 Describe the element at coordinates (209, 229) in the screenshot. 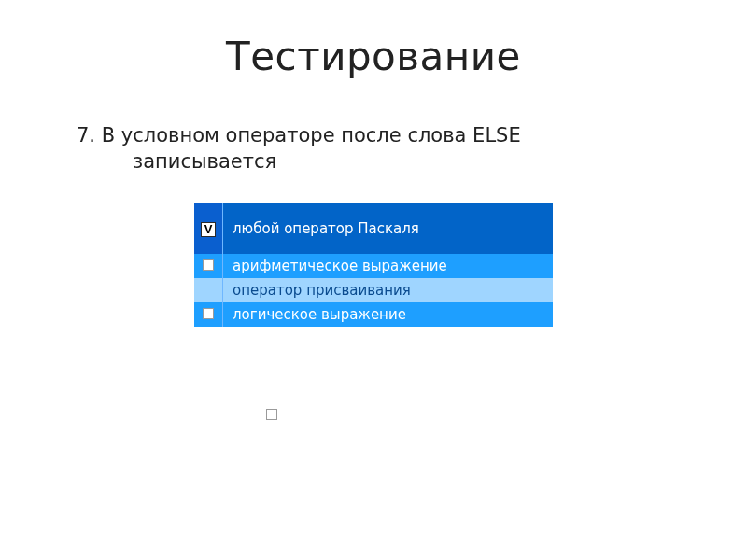

I see `answer-checkbox-cell: V` at that location.